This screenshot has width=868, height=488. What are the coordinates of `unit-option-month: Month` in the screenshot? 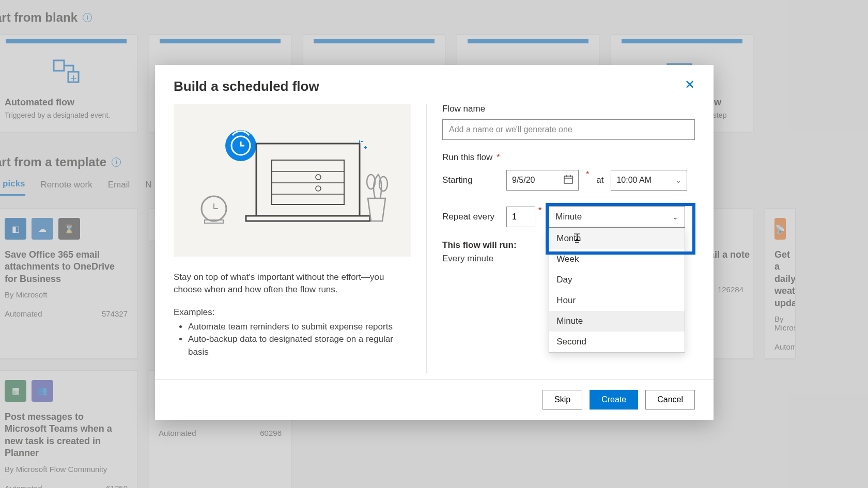 It's located at (617, 239).